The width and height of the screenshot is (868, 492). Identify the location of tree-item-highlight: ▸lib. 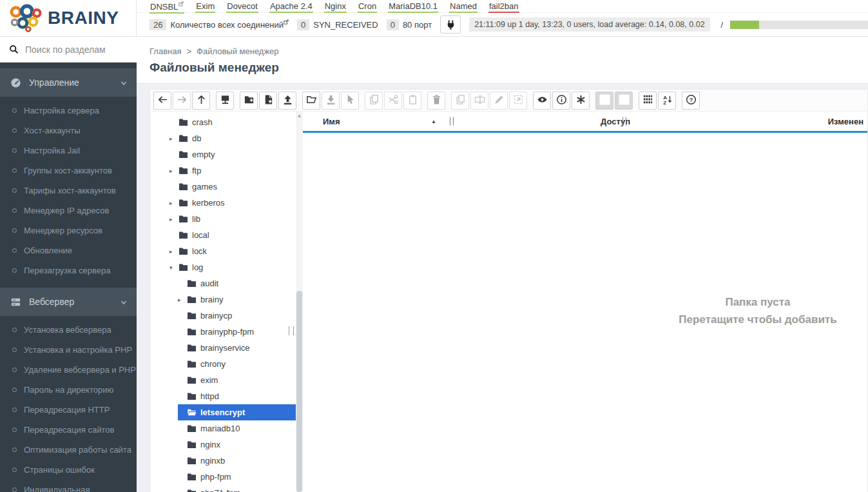
(233, 219).